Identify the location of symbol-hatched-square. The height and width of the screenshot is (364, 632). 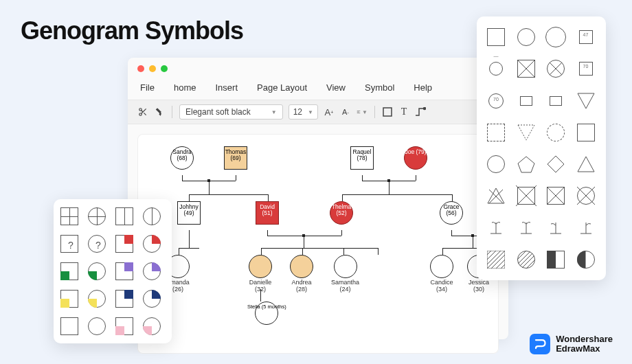
(496, 260).